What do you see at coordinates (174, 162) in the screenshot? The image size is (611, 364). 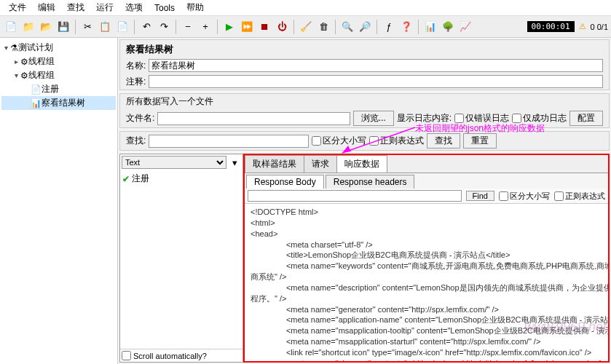 I see `renderer-select: Text` at bounding box center [174, 162].